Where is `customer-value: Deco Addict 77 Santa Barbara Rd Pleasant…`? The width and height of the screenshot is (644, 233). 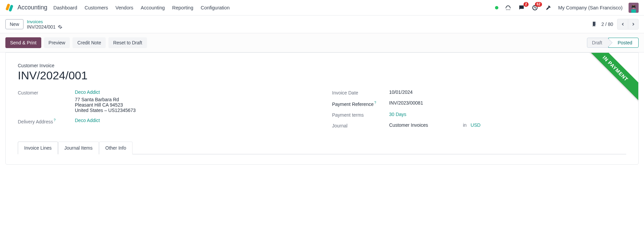
customer-value: Deco Addict 77 Santa Barbara Rd Pleasant… is located at coordinates (105, 101).